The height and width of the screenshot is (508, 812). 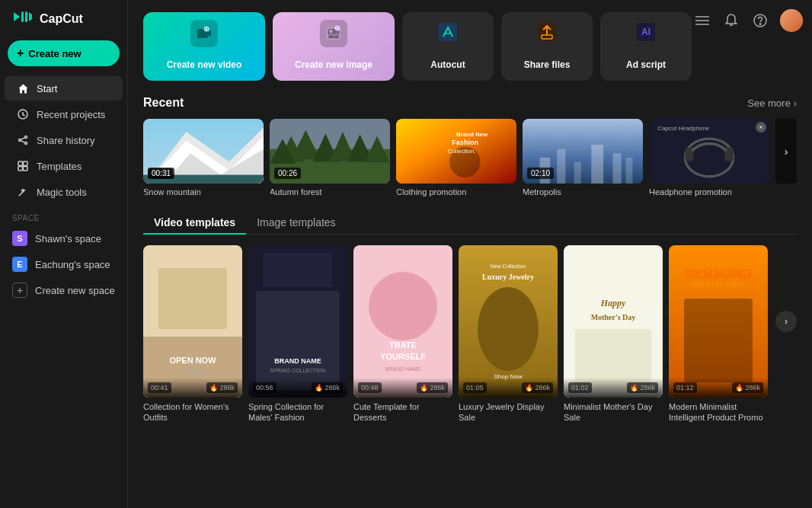 What do you see at coordinates (298, 334) in the screenshot?
I see `template-card-2: BRAND NAME SPRING COLLECTION 00:56 🔥 286…` at bounding box center [298, 334].